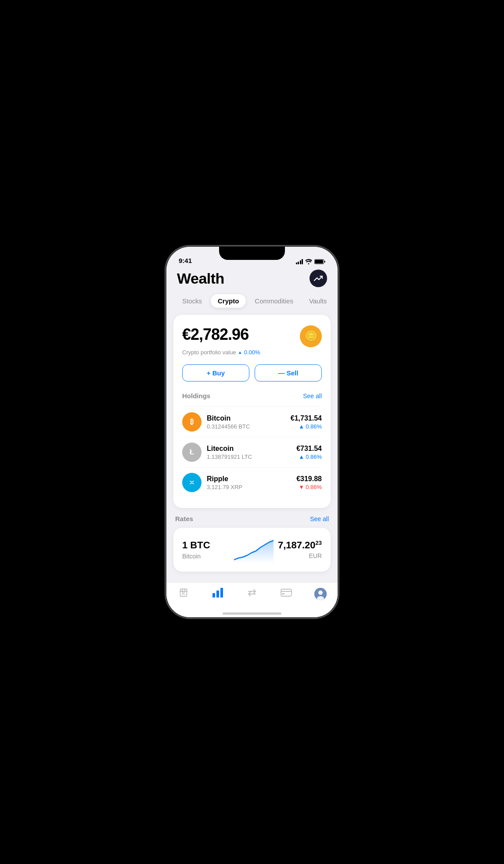 The height and width of the screenshot is (864, 504). I want to click on btc-change: ▲ 0.86%, so click(306, 427).